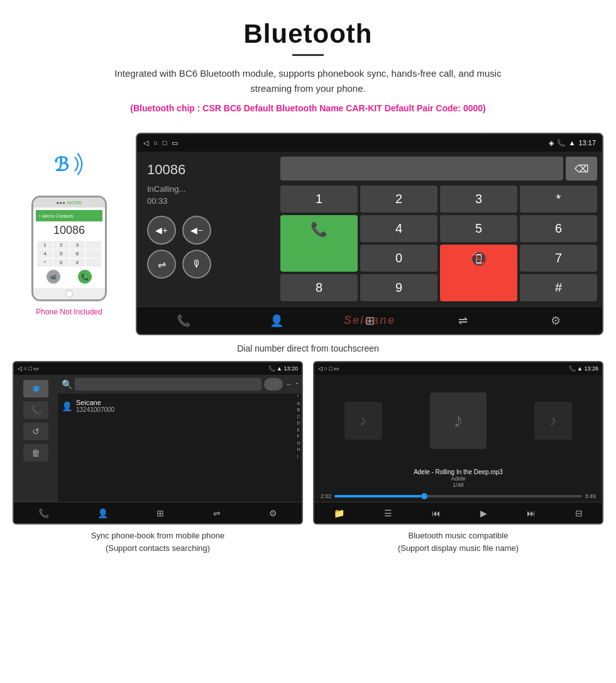 This screenshot has width=616, height=683. I want to click on key-call-green: 📞, so click(319, 243).